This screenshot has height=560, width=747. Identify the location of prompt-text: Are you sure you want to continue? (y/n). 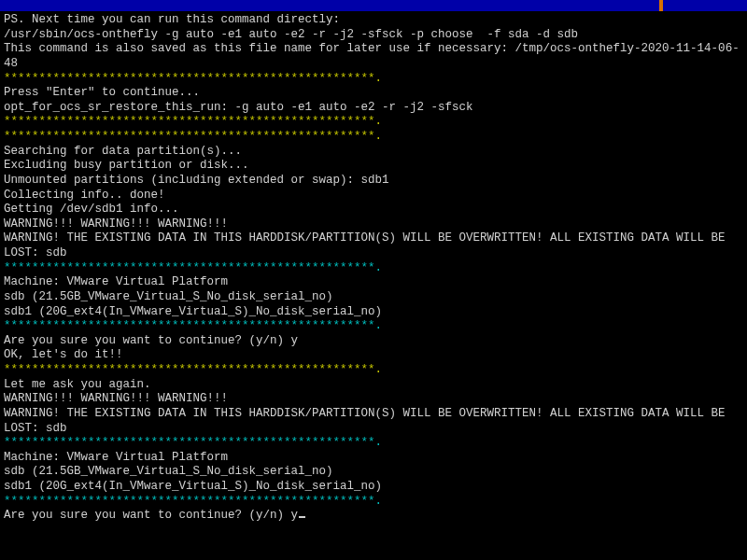
(148, 515).